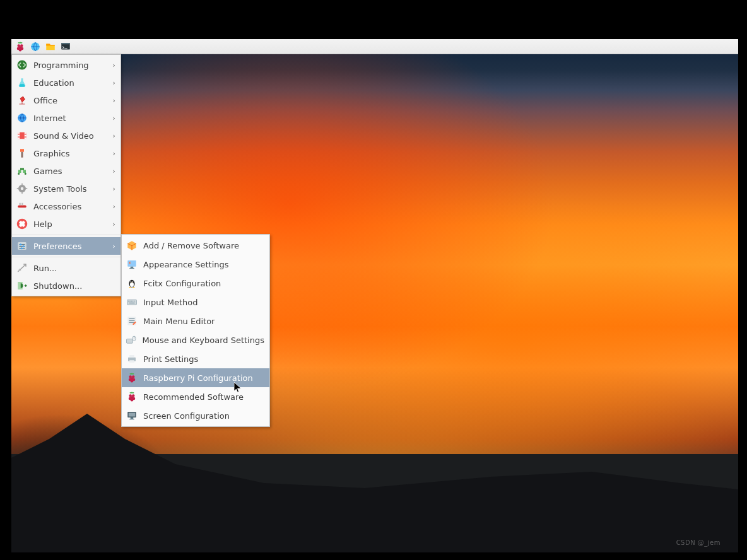  What do you see at coordinates (66, 286) in the screenshot?
I see `menu-item-shutdown: Shutdown...` at bounding box center [66, 286].